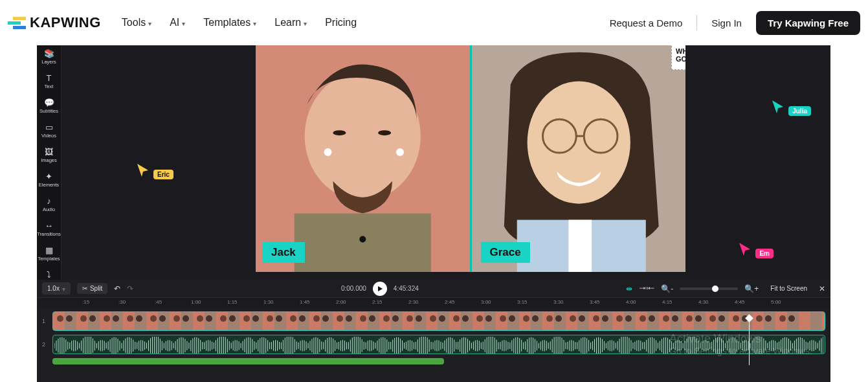 The width and height of the screenshot is (868, 382). Describe the element at coordinates (158, 302) in the screenshot. I see `ruler-tick: :45` at that location.